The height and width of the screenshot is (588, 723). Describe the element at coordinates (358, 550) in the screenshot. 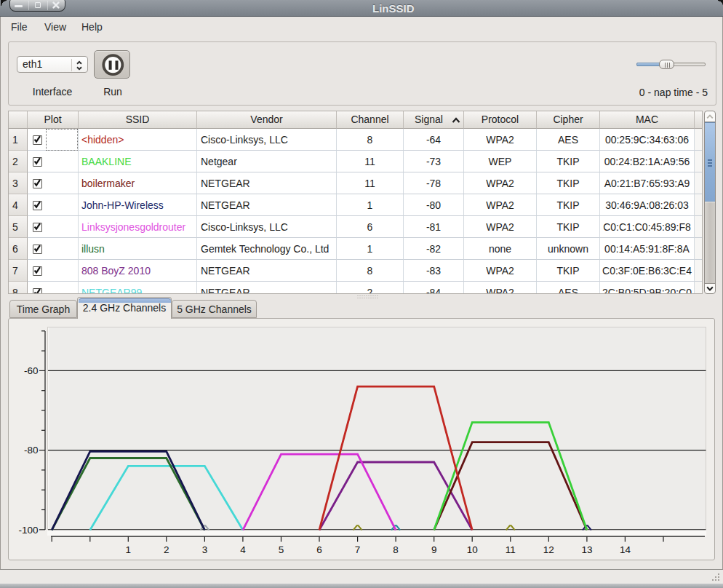

I see `svg-text: 7` at that location.